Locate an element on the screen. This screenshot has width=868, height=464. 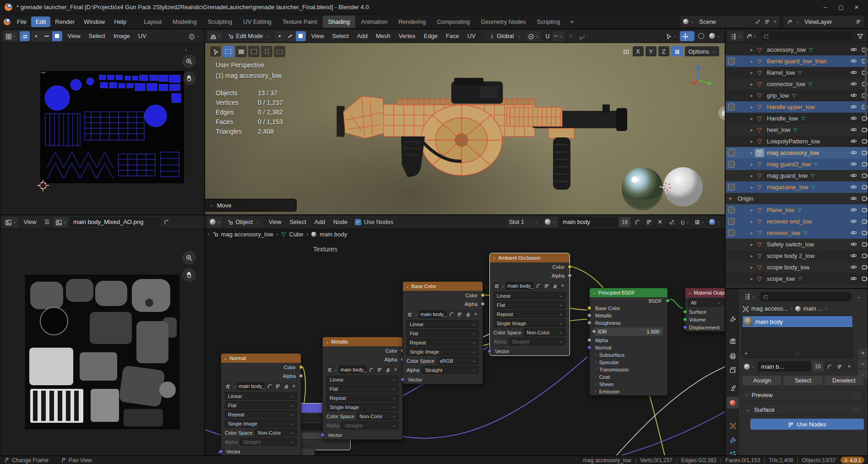
input-socket is located at coordinates (685, 320).